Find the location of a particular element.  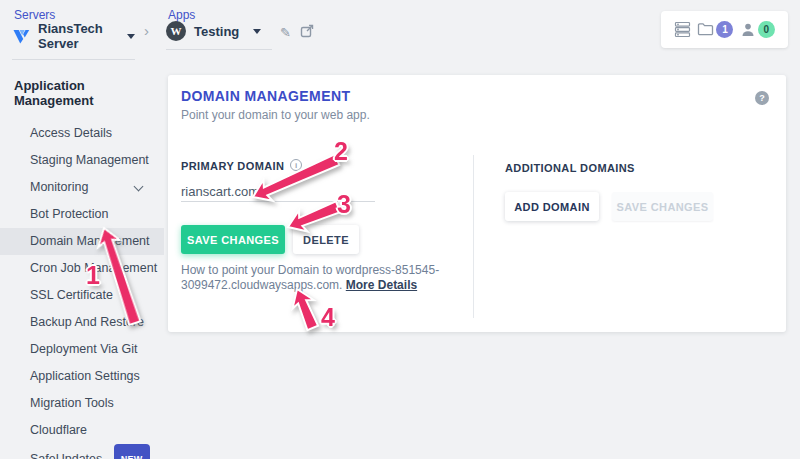

servers-label: Servers is located at coordinates (34, 15).